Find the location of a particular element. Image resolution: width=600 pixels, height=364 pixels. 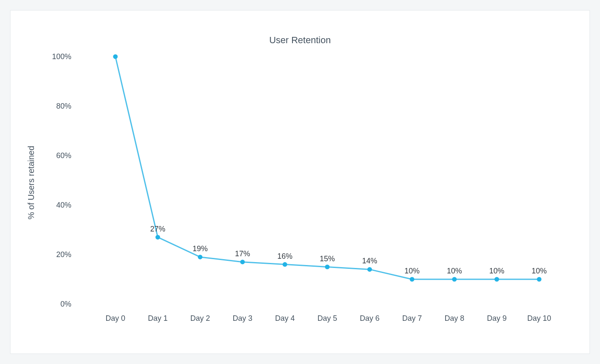

data-label: 19% is located at coordinates (200, 249).